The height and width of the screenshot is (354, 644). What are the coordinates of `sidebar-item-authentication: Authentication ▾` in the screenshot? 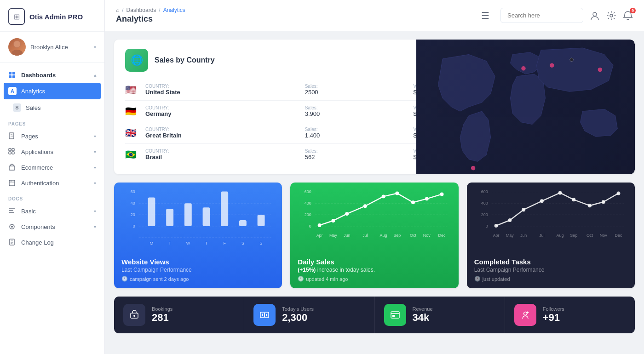 It's located at (52, 183).